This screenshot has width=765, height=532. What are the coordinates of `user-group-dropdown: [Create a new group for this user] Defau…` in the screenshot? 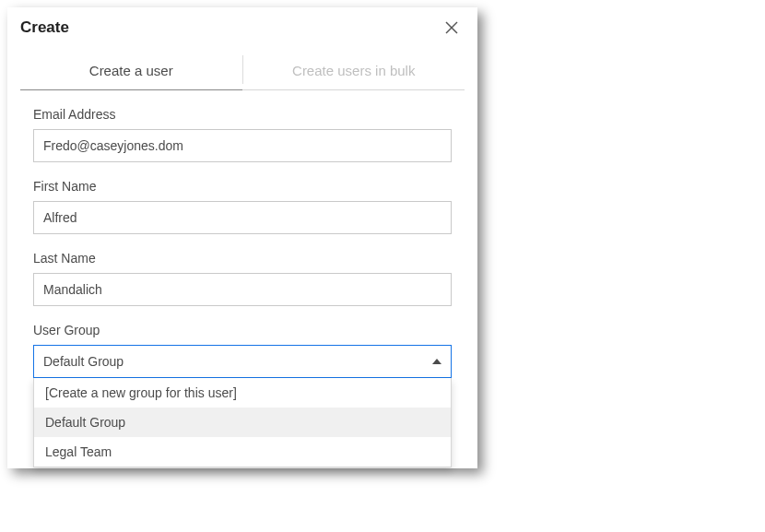 It's located at (242, 422).